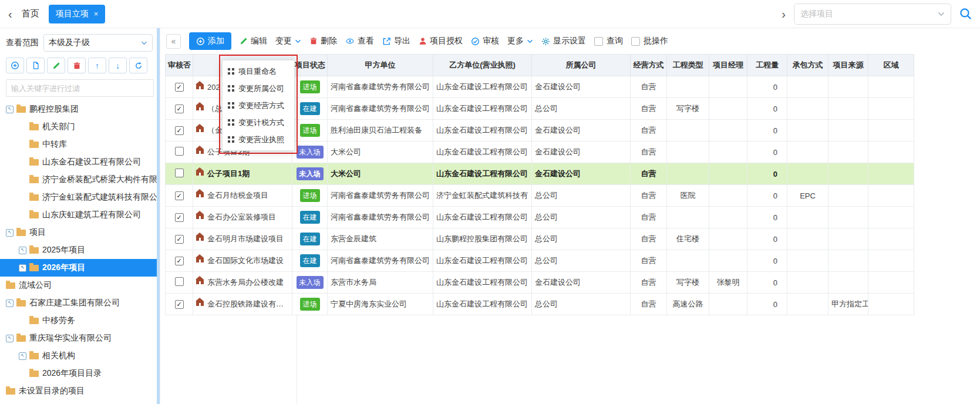  Describe the element at coordinates (359, 41) in the screenshot. I see `view-button: 查看` at that location.